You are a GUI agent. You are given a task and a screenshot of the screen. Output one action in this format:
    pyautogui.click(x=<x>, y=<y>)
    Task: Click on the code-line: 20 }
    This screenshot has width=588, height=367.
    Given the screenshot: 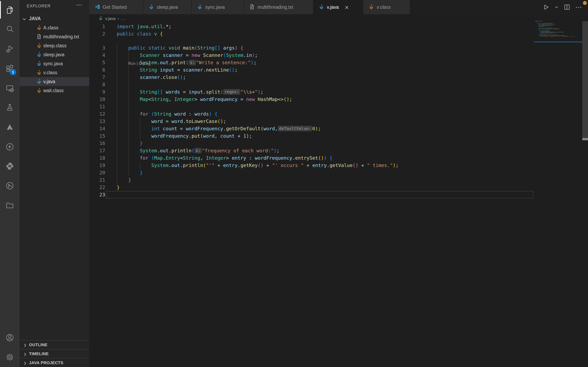 What is the action you would take?
    pyautogui.click(x=339, y=173)
    